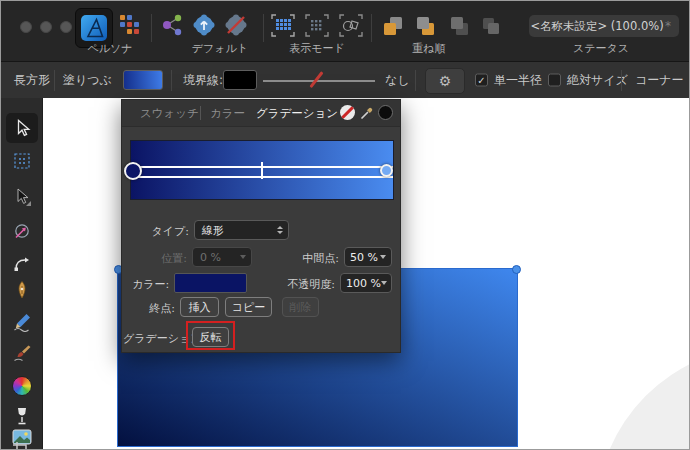  What do you see at coordinates (220, 258) in the screenshot?
I see `position-value: 0 %` at bounding box center [220, 258].